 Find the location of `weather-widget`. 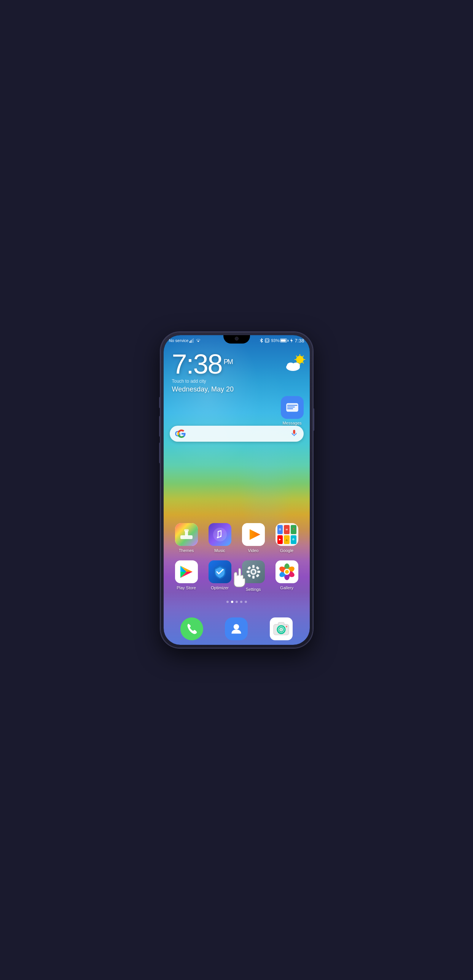

weather-widget is located at coordinates (293, 362).